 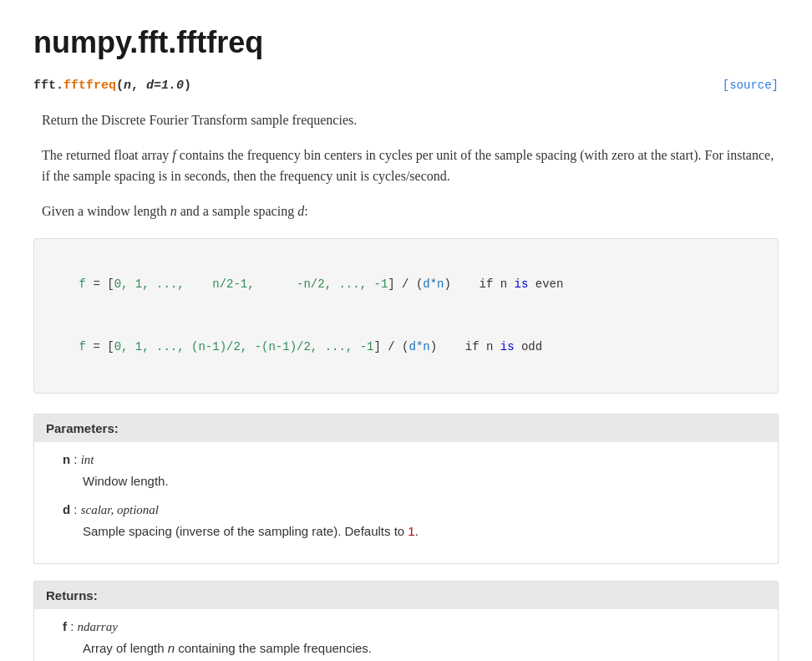 What do you see at coordinates (406, 638) in the screenshot?
I see `return-f-row: f : ndarray Array of length n containing…` at bounding box center [406, 638].